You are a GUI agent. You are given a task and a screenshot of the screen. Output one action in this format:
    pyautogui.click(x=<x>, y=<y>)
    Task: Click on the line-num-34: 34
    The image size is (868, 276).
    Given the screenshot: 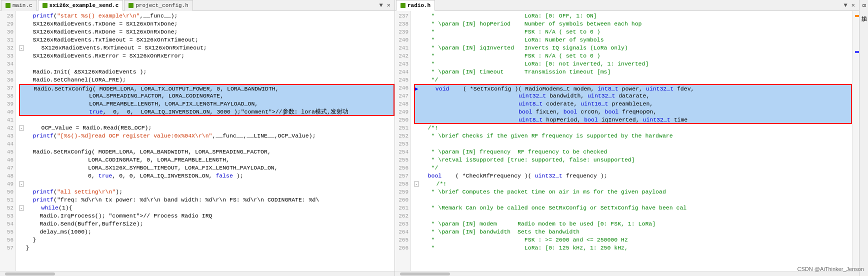 What is the action you would take?
    pyautogui.click(x=7, y=64)
    